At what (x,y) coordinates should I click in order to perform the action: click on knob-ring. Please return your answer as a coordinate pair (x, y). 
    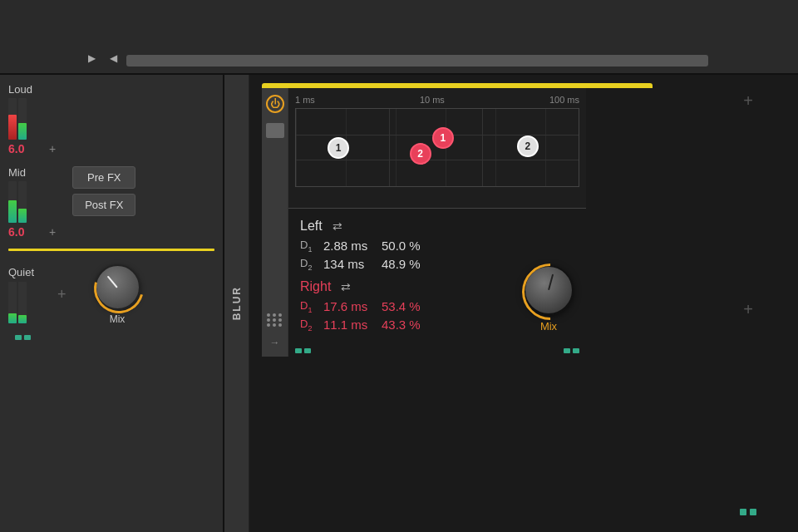
    Looking at the image, I should click on (119, 288).